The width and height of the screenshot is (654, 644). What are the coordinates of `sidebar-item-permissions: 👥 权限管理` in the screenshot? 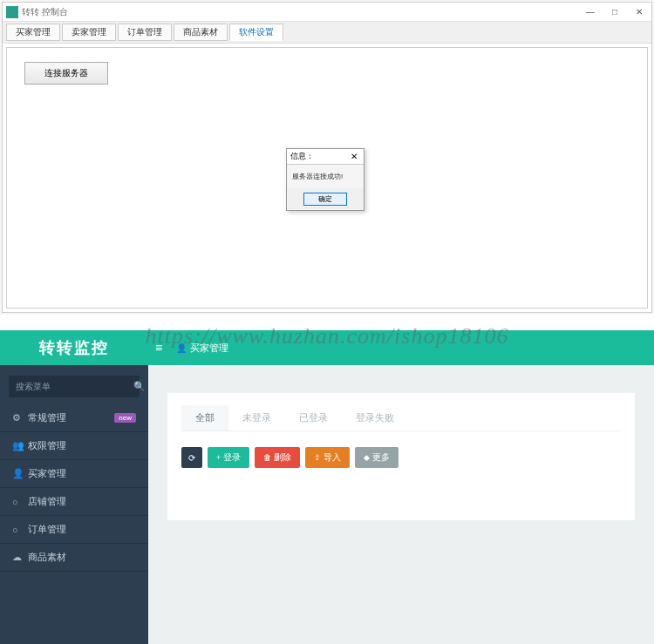 It's located at (74, 446).